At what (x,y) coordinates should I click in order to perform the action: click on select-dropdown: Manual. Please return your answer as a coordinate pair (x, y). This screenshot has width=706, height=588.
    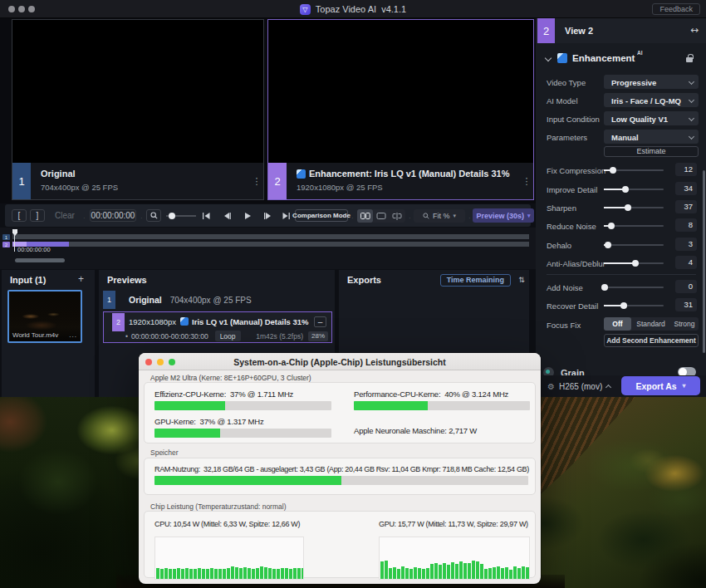
    Looking at the image, I should click on (651, 136).